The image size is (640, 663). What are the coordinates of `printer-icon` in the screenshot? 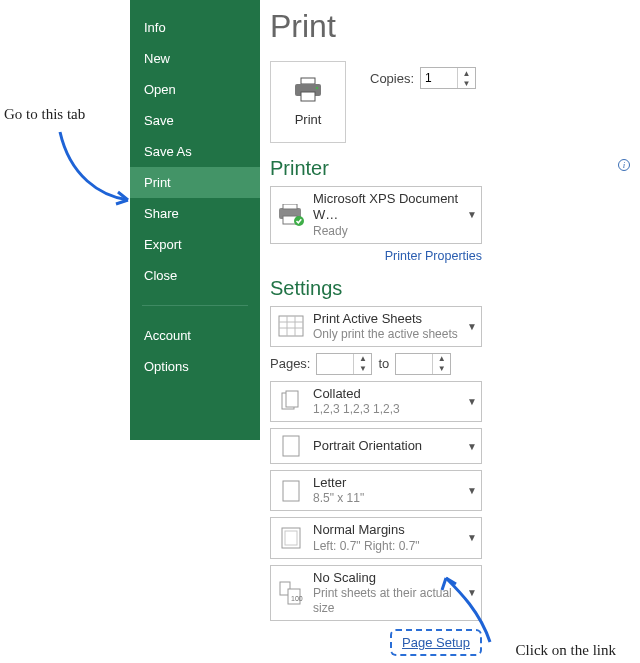 It's located at (308, 92).